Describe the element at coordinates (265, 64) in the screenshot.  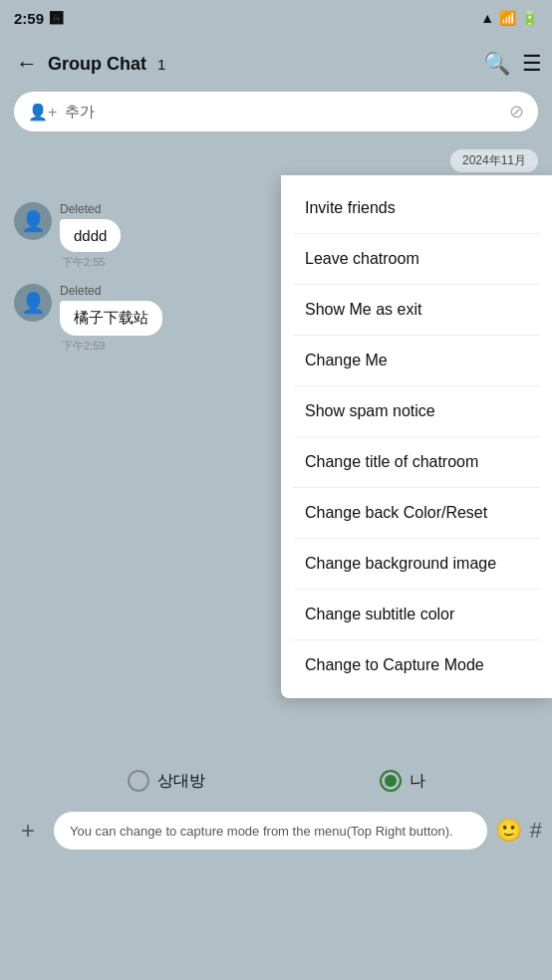
I see `page-title: Group Chat 1` at that location.